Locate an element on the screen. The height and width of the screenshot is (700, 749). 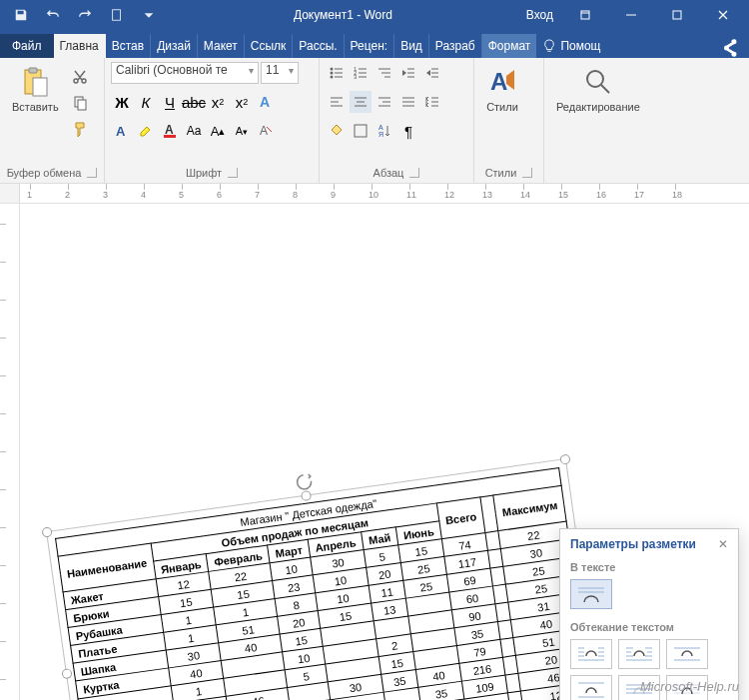
decrease-indent-icon is located at coordinates (408, 73).